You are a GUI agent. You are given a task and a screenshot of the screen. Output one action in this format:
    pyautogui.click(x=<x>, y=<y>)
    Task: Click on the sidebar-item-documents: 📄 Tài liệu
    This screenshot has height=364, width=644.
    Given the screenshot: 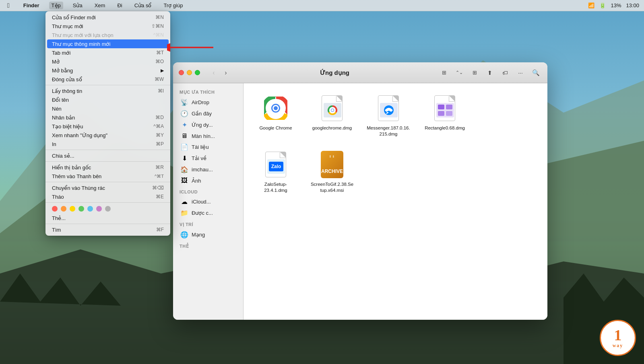 What is the action you would take?
    pyautogui.click(x=208, y=147)
    